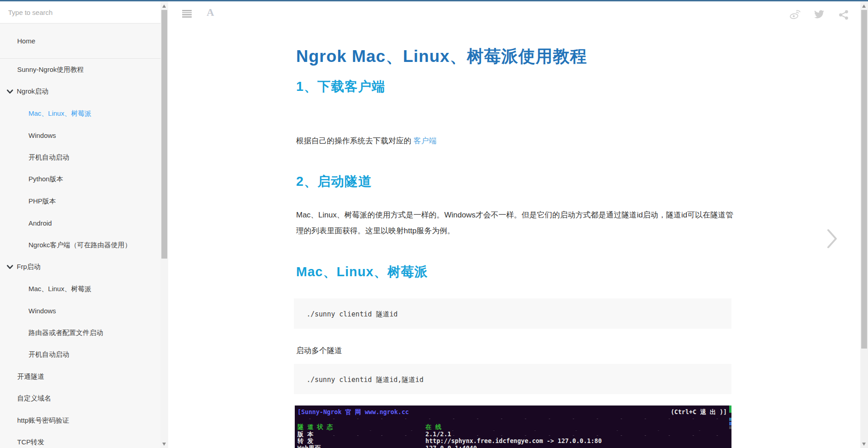  I want to click on code-block-multi-tunnel: ./sunny clientid 隧道id,隧道id, so click(513, 379).